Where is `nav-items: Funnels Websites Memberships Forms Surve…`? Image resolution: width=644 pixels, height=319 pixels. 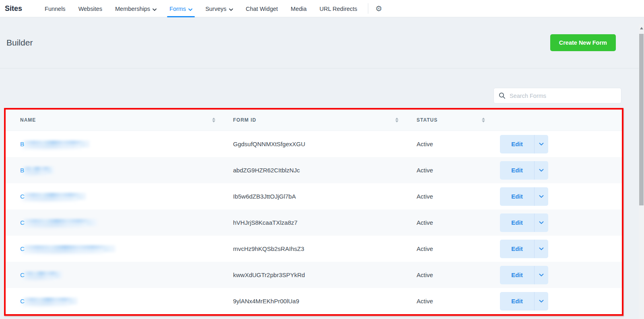 nav-items: Funnels Websites Memberships Forms Surve… is located at coordinates (201, 8).